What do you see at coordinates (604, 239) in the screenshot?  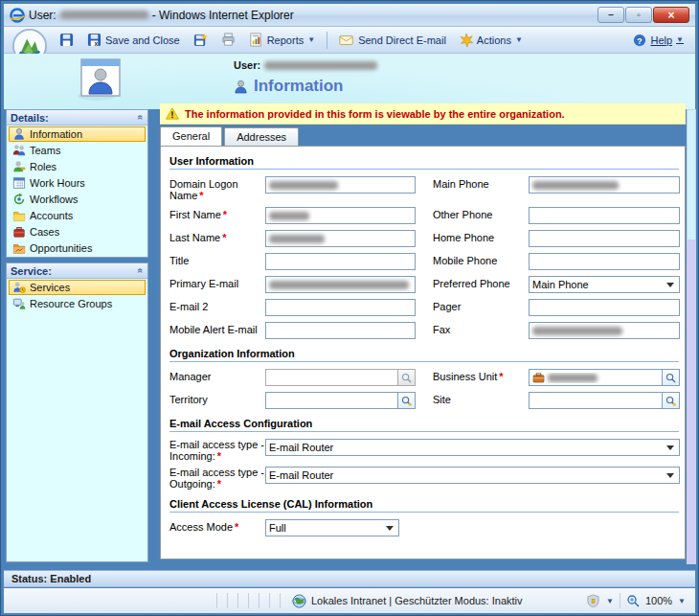 I see `home-phone-field` at bounding box center [604, 239].